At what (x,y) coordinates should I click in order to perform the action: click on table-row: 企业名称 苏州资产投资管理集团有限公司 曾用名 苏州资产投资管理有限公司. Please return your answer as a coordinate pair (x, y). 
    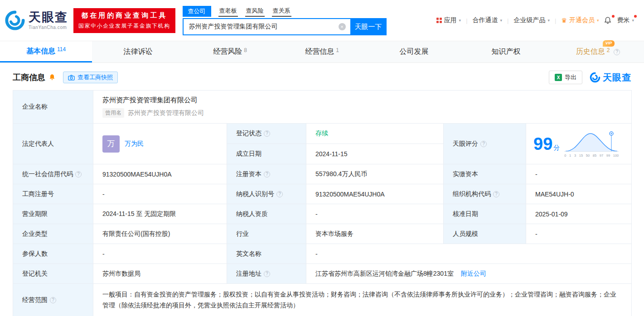
    Looking at the image, I should click on (323, 107).